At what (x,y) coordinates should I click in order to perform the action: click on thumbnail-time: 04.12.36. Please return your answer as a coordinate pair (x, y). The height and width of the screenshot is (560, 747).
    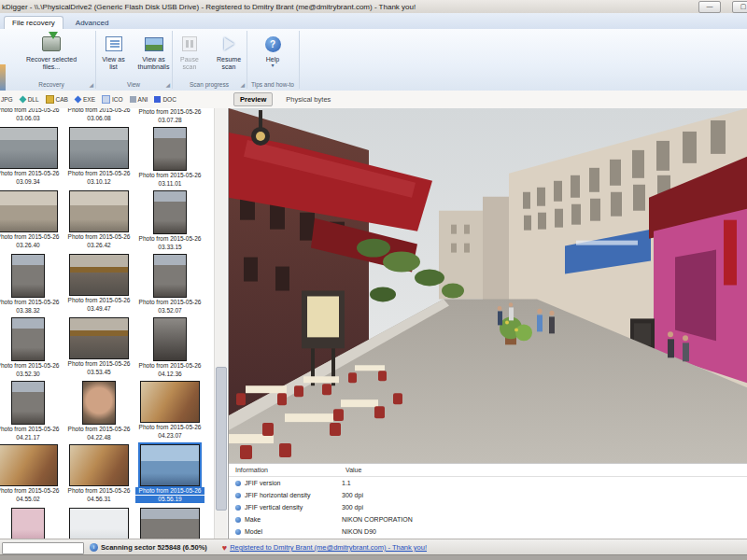
    Looking at the image, I should click on (170, 374).